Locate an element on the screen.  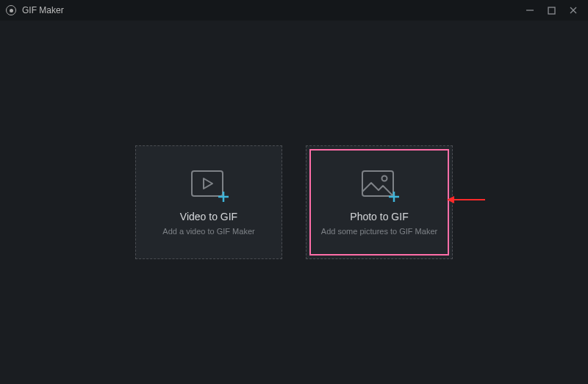
photo-card-title: Photo to GIF is located at coordinates (379, 217).